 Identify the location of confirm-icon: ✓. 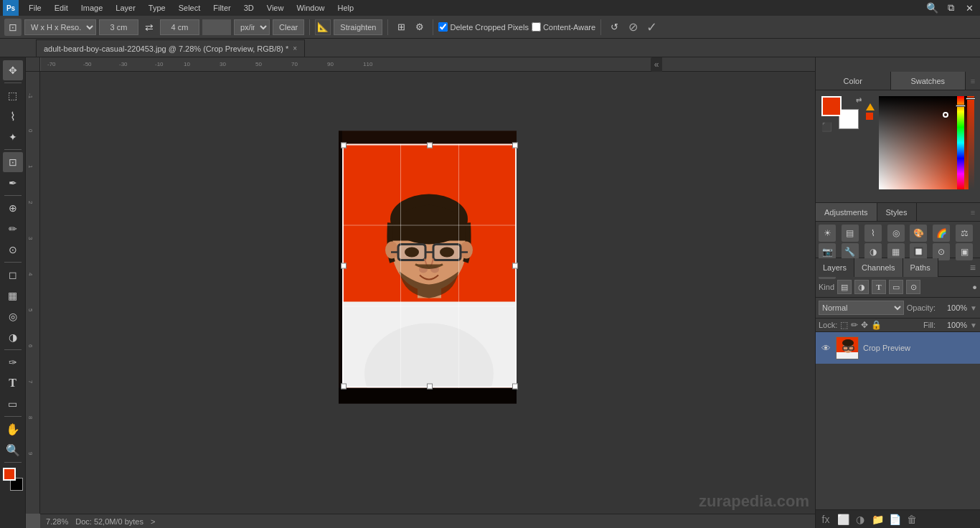
(651, 27).